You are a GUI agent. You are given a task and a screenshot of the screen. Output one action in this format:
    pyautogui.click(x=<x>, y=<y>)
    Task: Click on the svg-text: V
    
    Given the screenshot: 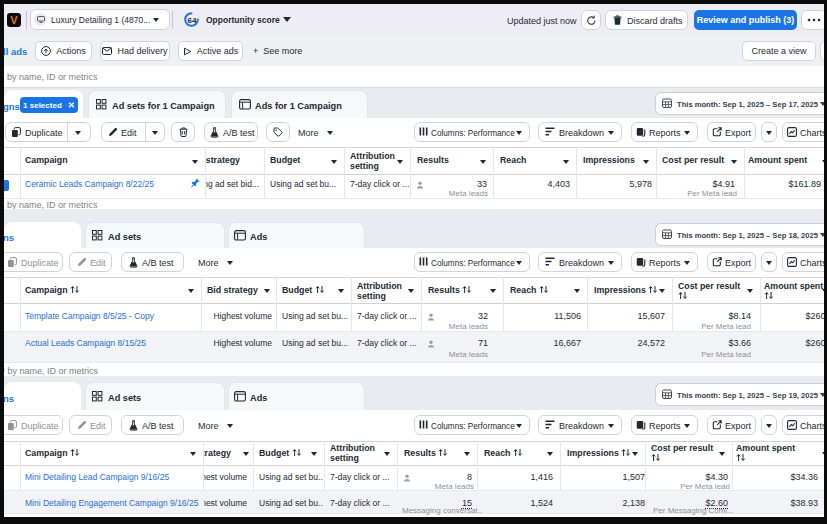 What is the action you would take?
    pyautogui.click(x=14, y=20)
    